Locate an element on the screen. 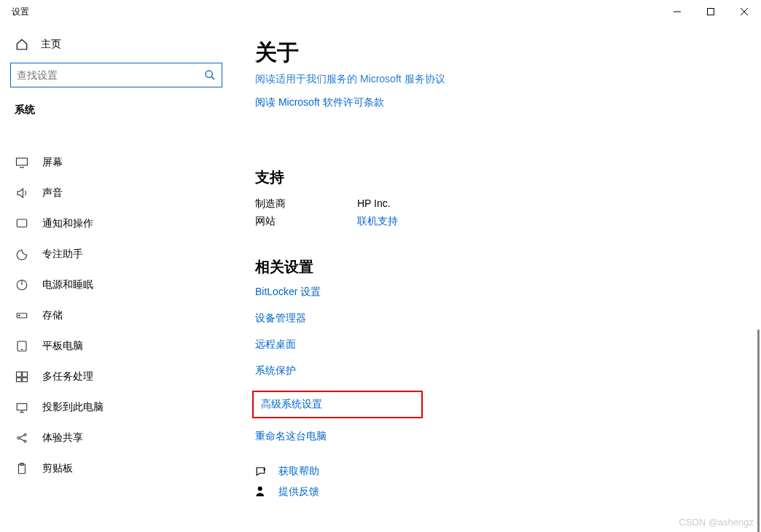 Image resolution: width=761 pixels, height=532 pixels. get-help-icon is located at coordinates (262, 472).